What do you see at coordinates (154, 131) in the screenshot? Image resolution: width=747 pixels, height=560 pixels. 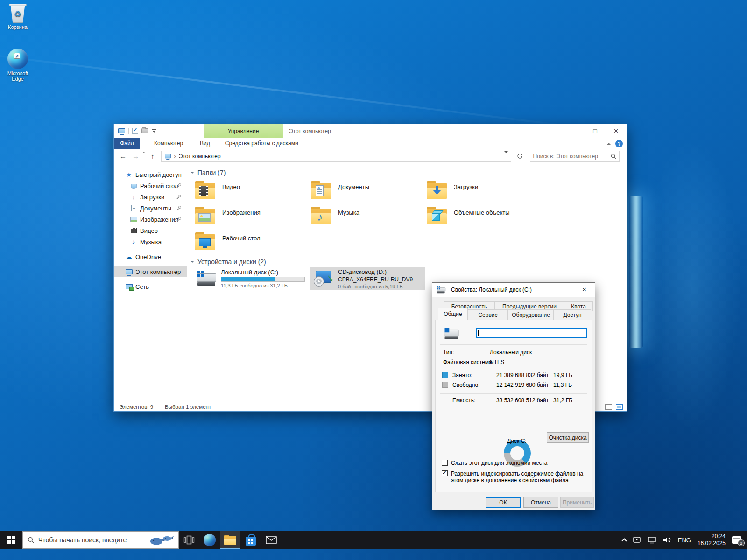 I see `customize-qat-button` at bounding box center [154, 131].